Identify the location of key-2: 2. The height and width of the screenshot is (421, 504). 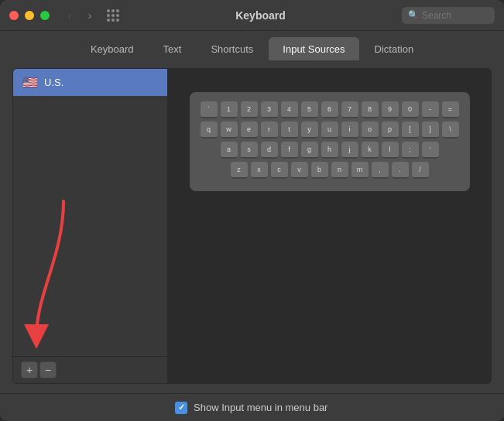
(249, 110).